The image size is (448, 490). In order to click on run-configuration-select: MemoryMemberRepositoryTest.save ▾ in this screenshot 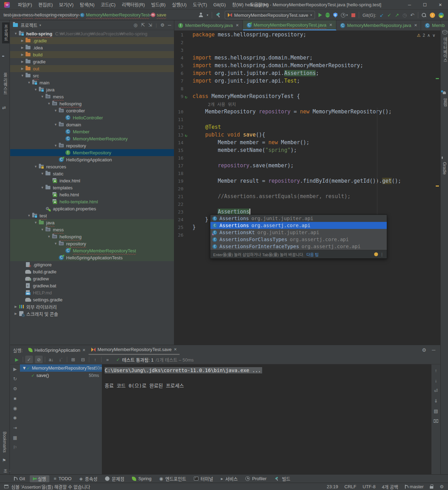, I will do `click(270, 15)`.